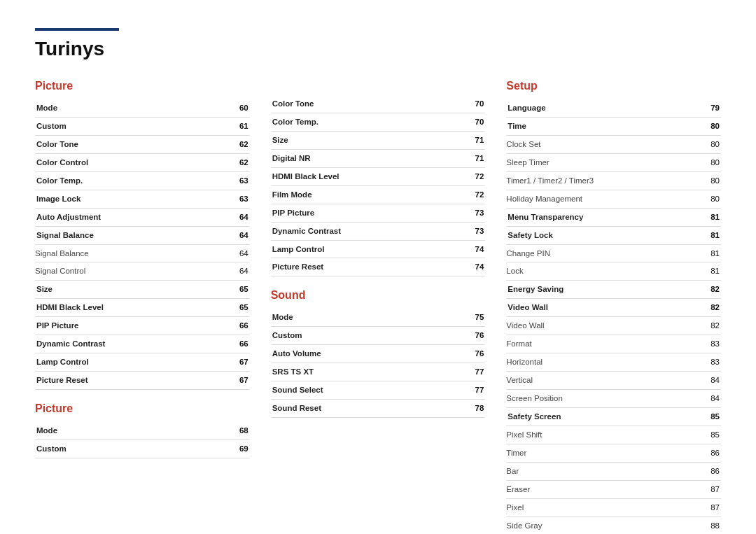 This screenshot has height=534, width=756. What do you see at coordinates (368, 372) in the screenshot?
I see `toc-label: SRS TS XT` at bounding box center [368, 372].